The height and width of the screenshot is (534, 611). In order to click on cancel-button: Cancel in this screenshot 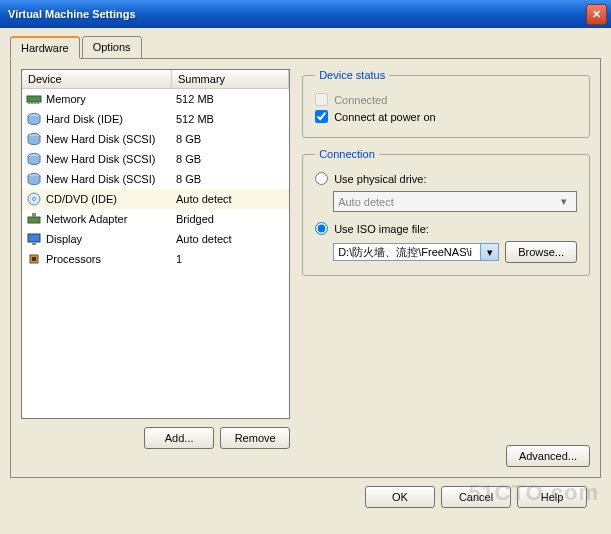, I will do `click(476, 497)`.